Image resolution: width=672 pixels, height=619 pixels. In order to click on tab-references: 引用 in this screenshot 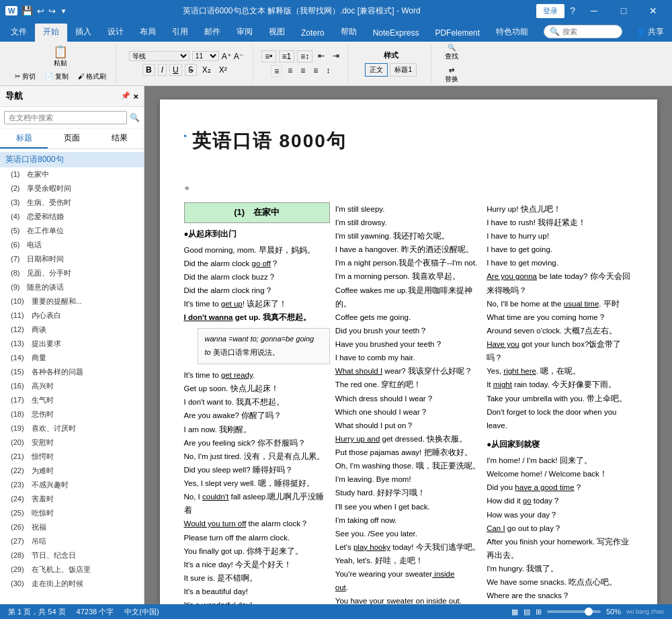, I will do `click(180, 32)`.